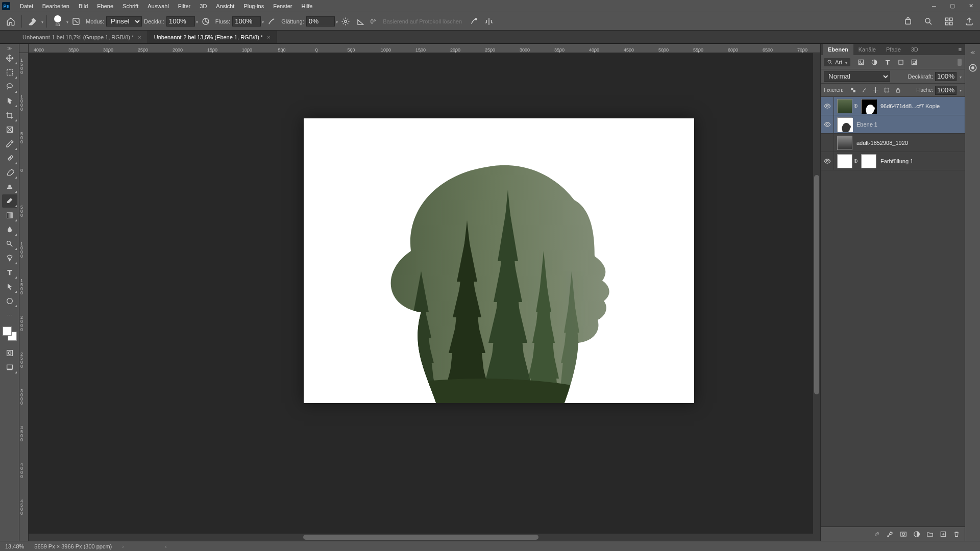 The image size is (980, 551). What do you see at coordinates (915, 49) in the screenshot?
I see `panel-tab-3d: 3D` at bounding box center [915, 49].